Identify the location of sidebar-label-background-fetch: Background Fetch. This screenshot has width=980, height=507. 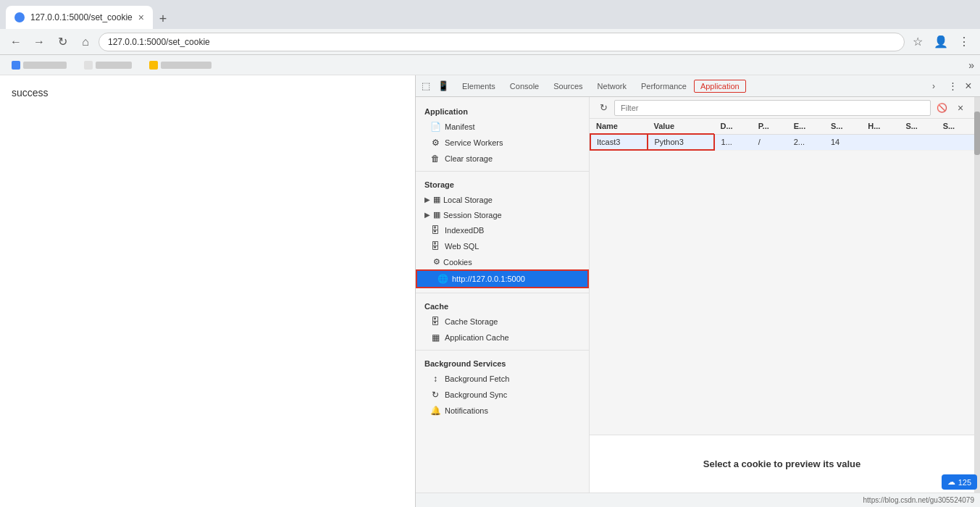
(477, 379).